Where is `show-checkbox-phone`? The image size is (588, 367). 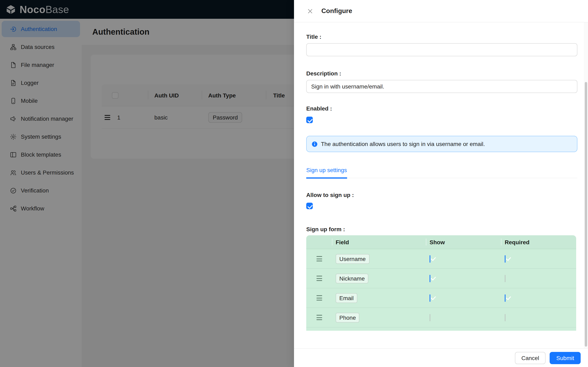
show-checkbox-phone is located at coordinates (430, 317).